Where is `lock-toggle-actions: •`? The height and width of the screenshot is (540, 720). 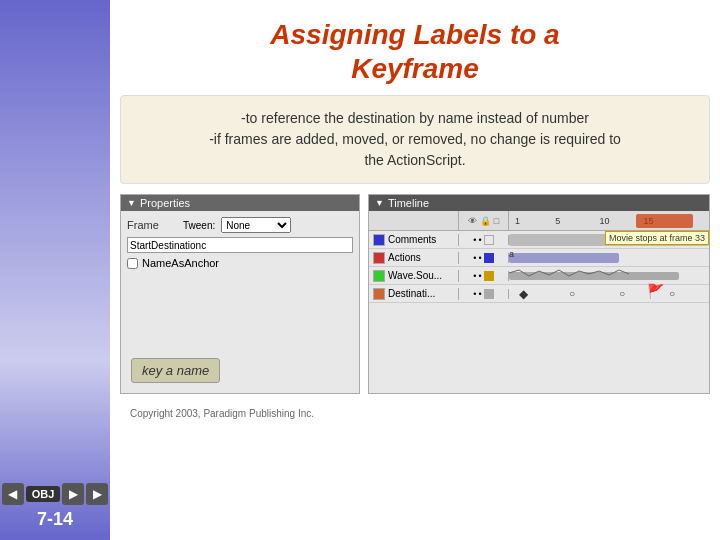 lock-toggle-actions: • is located at coordinates (480, 258).